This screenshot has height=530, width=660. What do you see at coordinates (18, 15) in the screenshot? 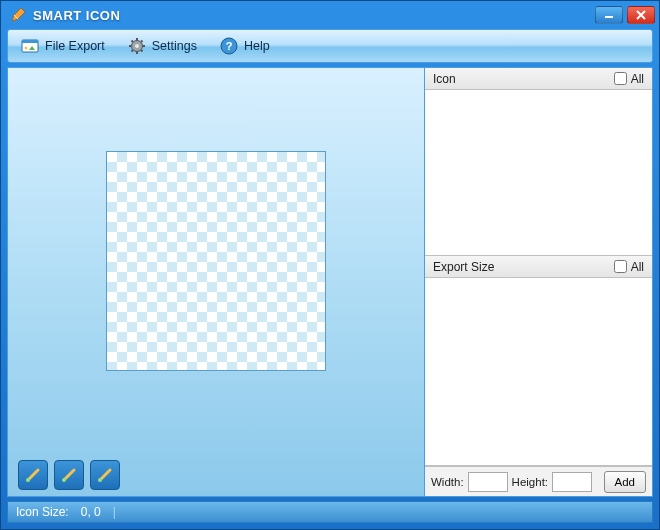
I see `pencil-icon` at bounding box center [18, 15].